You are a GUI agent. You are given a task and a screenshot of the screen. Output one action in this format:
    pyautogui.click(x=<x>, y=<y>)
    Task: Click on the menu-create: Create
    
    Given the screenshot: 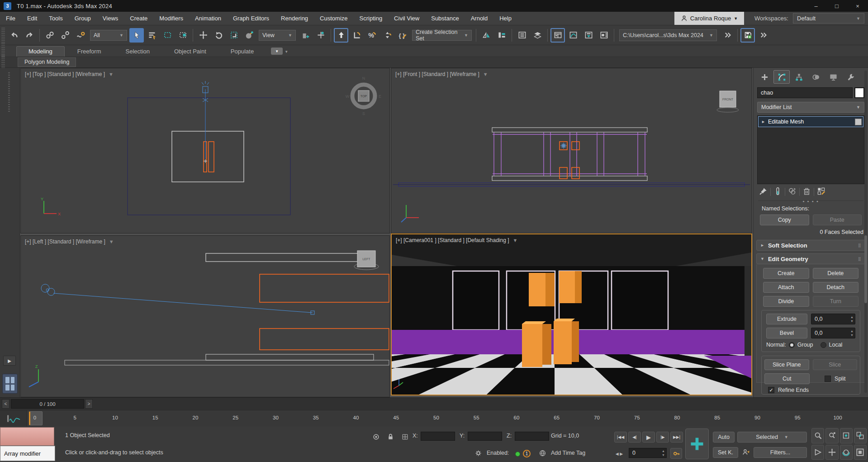 What is the action you would take?
    pyautogui.click(x=138, y=18)
    